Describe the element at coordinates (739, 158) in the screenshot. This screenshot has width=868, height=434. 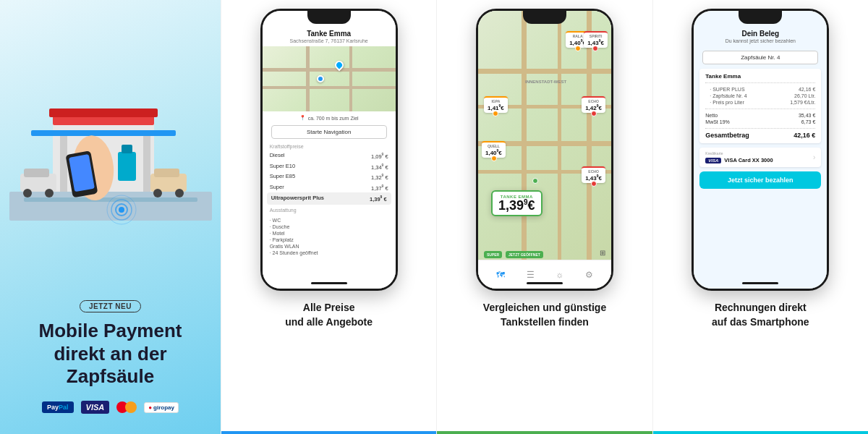
I see `card-info: Kreditkarte VISA VISA Card XX 3000` at that location.